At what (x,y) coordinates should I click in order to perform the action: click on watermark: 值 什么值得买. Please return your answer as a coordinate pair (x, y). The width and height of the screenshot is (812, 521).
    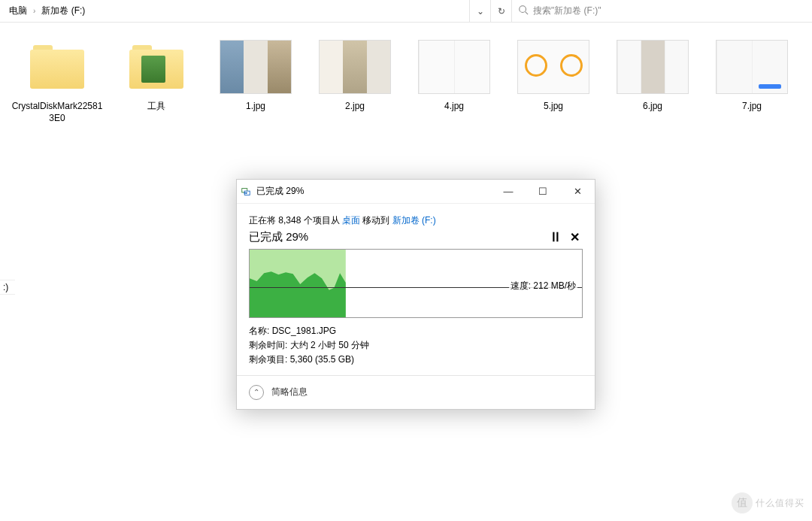
    Looking at the image, I should click on (768, 503).